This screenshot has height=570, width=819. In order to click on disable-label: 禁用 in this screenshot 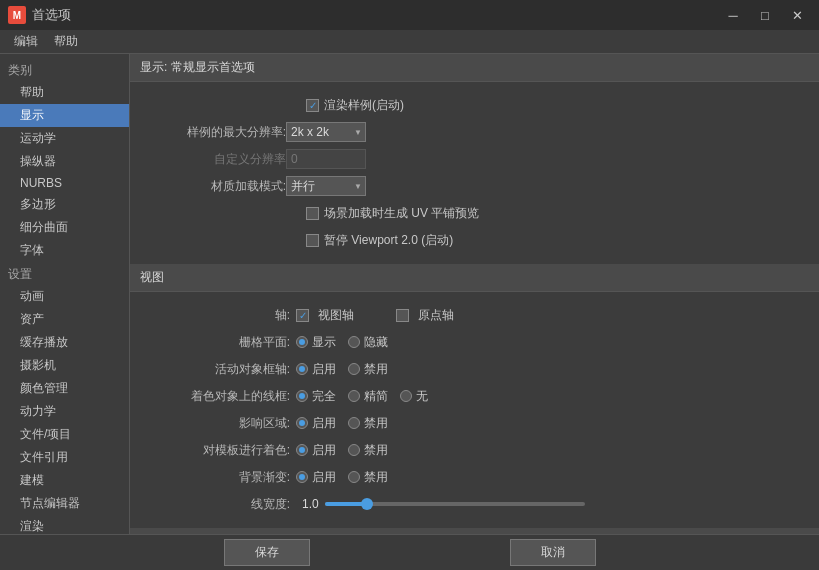, I will do `click(376, 370)`.